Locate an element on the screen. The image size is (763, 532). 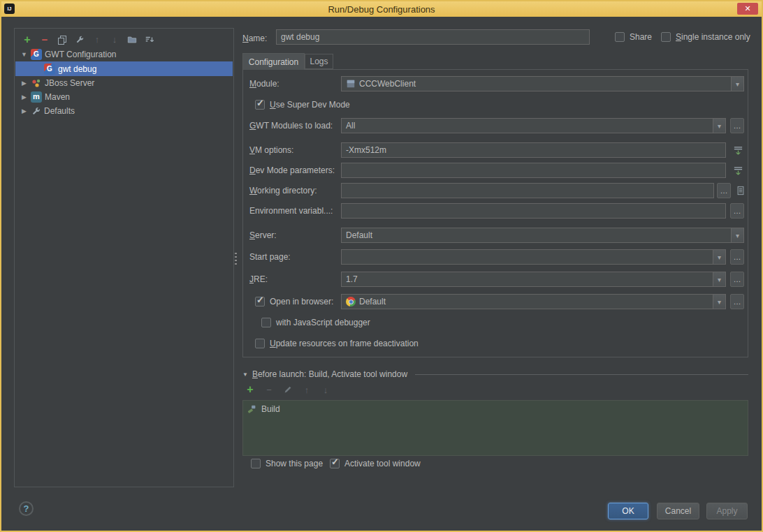
move-down-button: ↓ is located at coordinates (115, 40).